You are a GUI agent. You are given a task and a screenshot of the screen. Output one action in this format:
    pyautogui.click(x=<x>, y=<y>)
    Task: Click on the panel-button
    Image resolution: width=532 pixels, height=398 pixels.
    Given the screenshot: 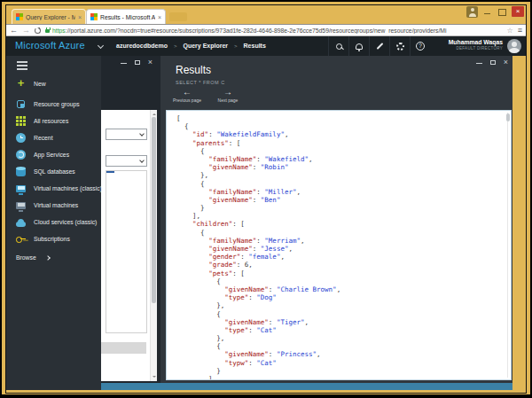 What is the action you would take?
    pyautogui.click(x=124, y=347)
    